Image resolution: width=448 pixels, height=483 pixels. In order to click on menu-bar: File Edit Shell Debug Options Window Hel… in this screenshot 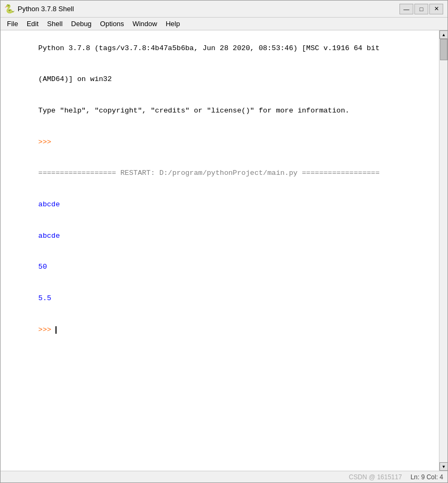, I will do `click(224, 24)`.